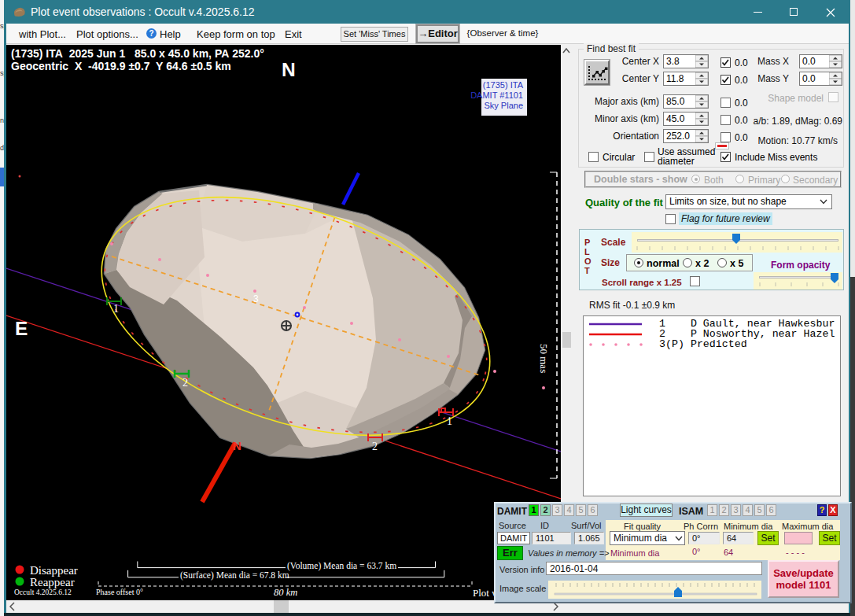  I want to click on svg-text: Disappear, so click(53, 570).